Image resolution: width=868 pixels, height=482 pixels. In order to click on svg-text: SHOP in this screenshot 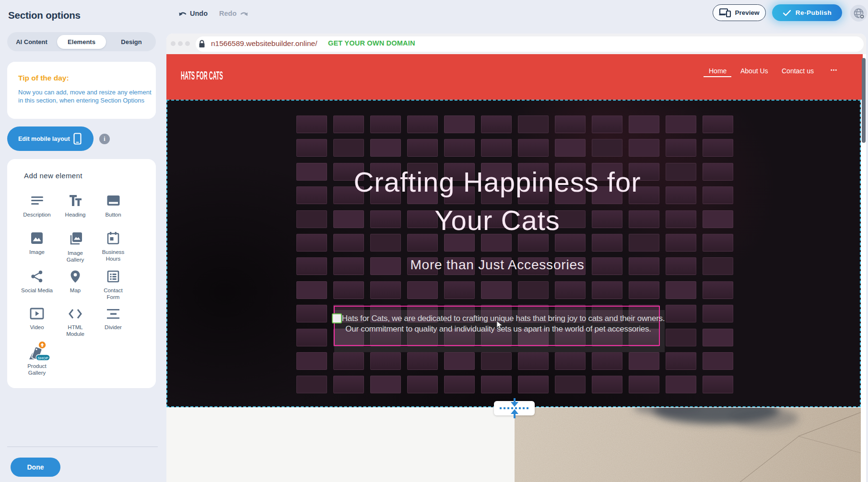, I will do `click(43, 358)`.